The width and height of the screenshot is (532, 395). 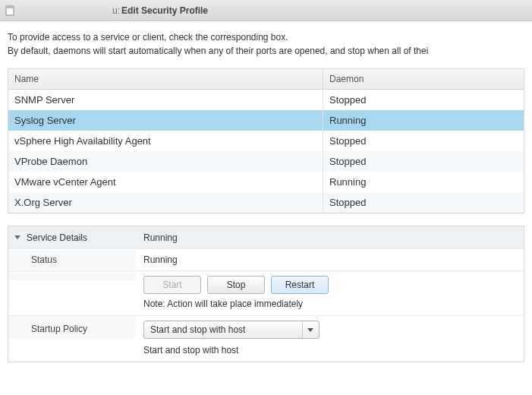 I want to click on status-value: Running, so click(x=329, y=260).